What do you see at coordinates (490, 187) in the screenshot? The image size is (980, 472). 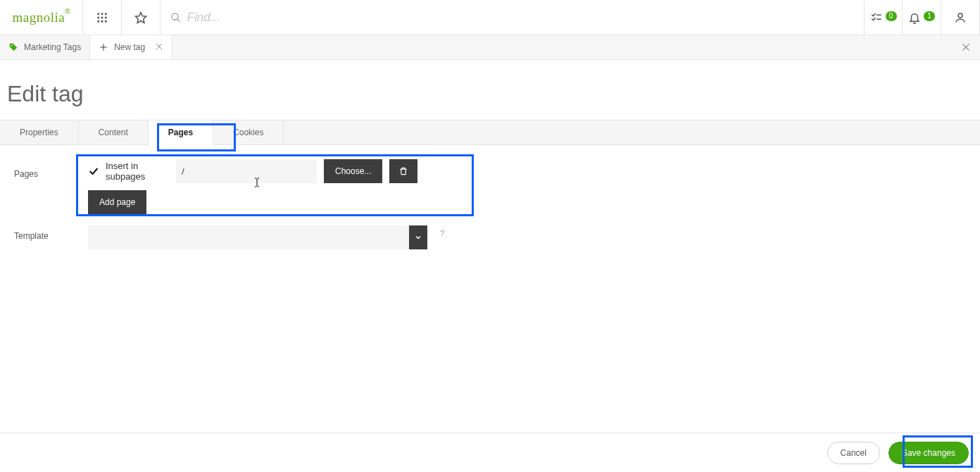 I see `pages-row: Pages Insert in subpages Choose... Add p…` at bounding box center [490, 187].